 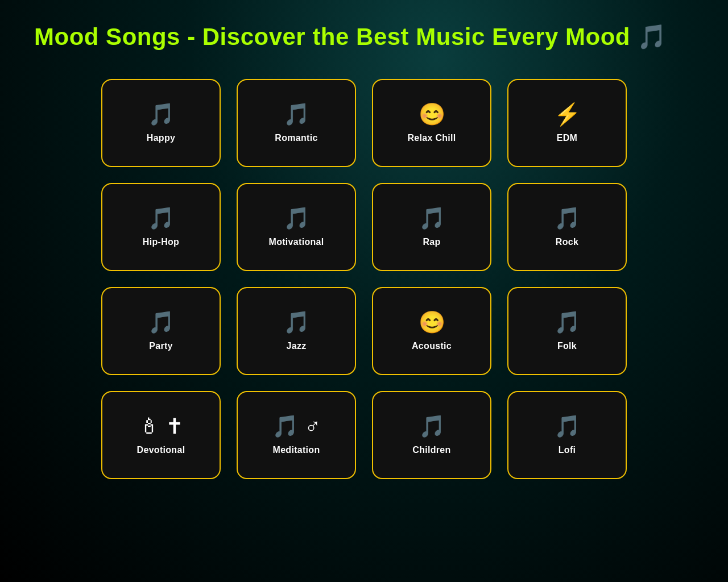 What do you see at coordinates (431, 138) in the screenshot?
I see `relax-chill-label: Relax Chill` at bounding box center [431, 138].